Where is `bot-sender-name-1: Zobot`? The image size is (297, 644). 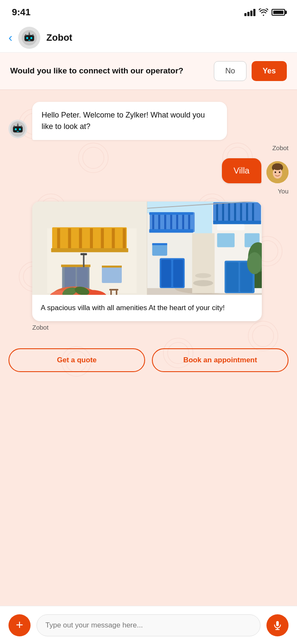 bot-sender-name-1: Zobot is located at coordinates (148, 148).